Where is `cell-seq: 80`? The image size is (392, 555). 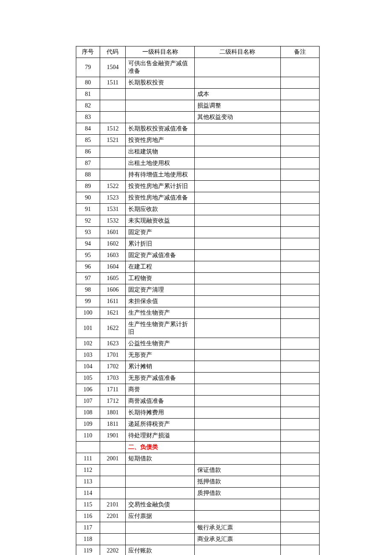
cell-seq: 80 is located at coordinates (88, 83).